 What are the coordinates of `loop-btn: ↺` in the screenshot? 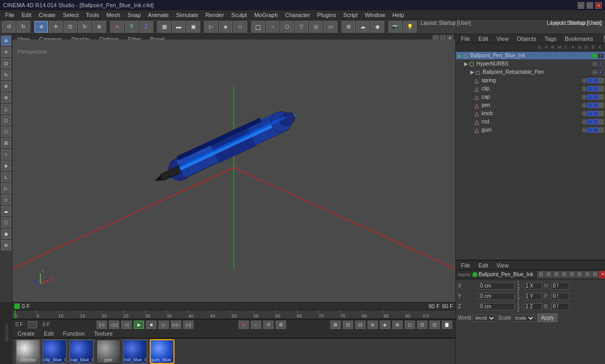 It's located at (268, 325).